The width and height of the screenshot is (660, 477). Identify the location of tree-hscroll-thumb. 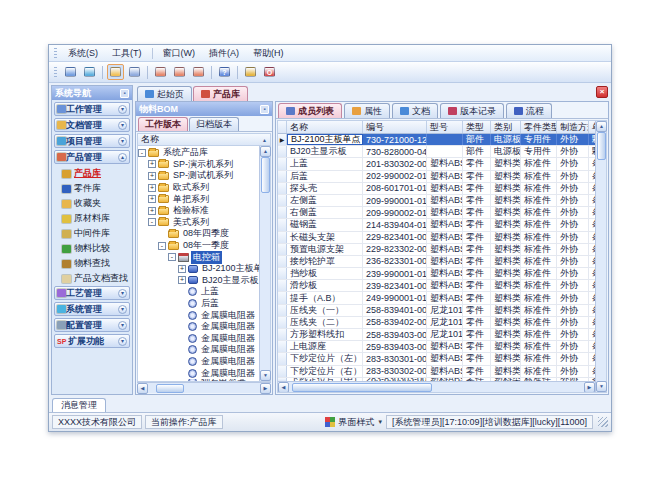
(170, 388).